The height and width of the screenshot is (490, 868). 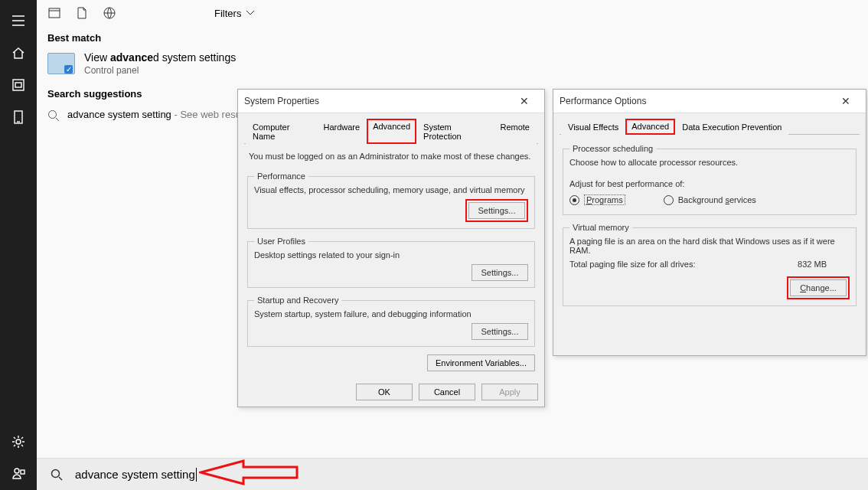 I want to click on startup-desc: System startup, system failure, and debu…, so click(x=391, y=314).